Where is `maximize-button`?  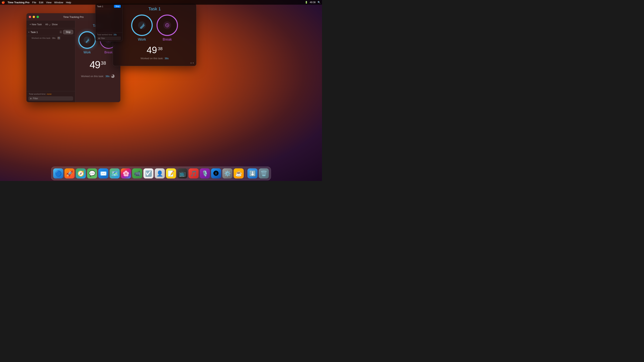
maximize-button is located at coordinates (38, 17).